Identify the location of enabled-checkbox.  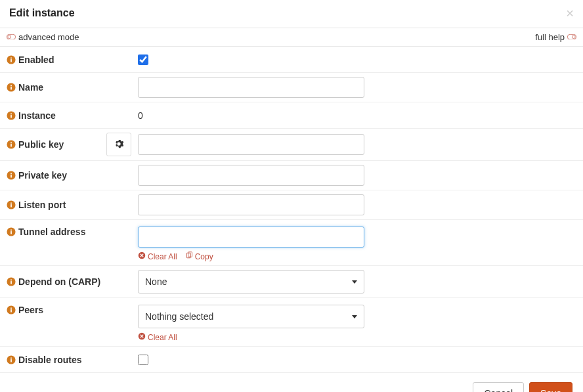
(143, 60).